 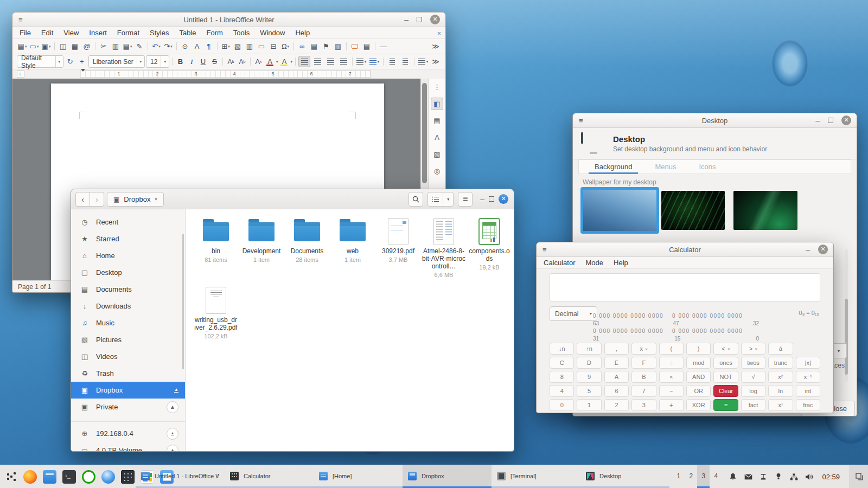 I want to click on view-options-caret-icon: ▾, so click(x=448, y=200).